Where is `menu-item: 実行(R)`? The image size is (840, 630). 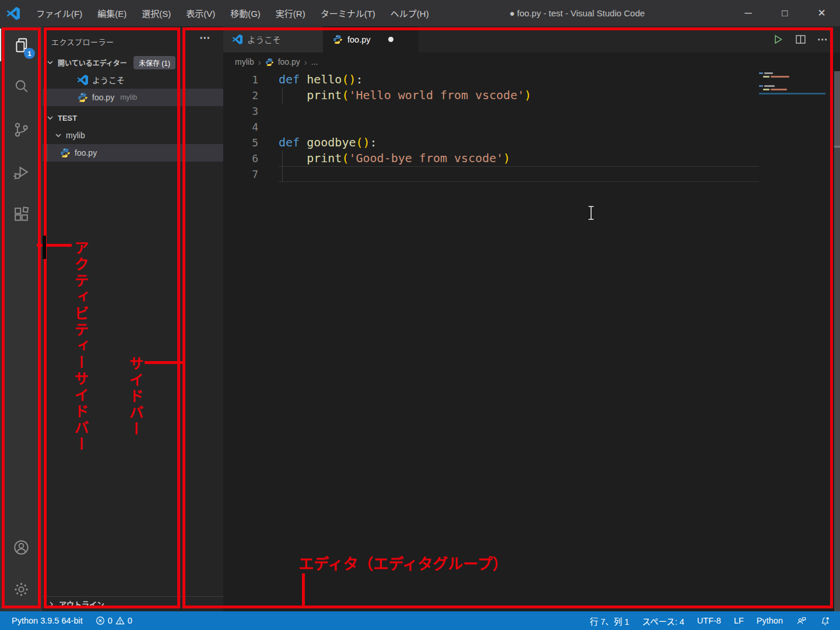
menu-item: 実行(R) is located at coordinates (290, 13).